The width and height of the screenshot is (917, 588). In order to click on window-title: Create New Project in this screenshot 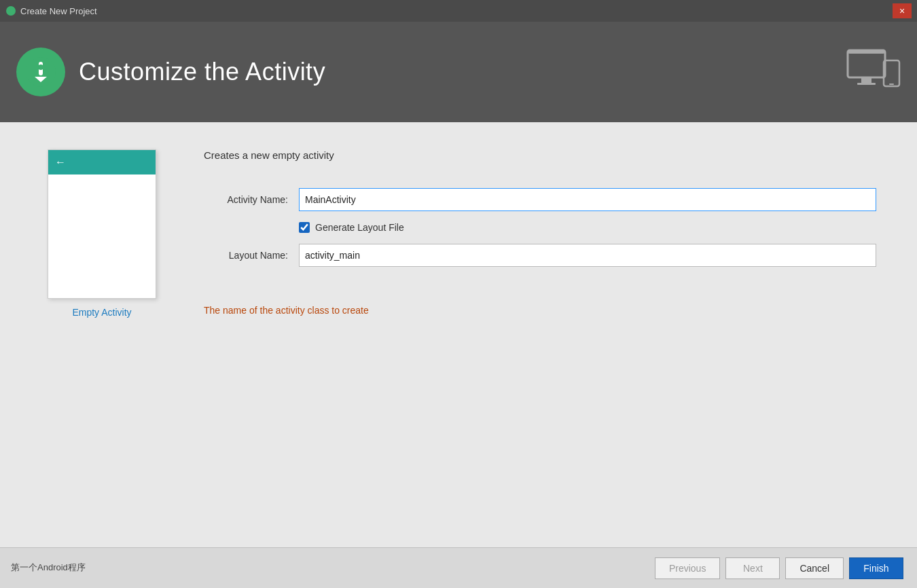, I will do `click(58, 11)`.